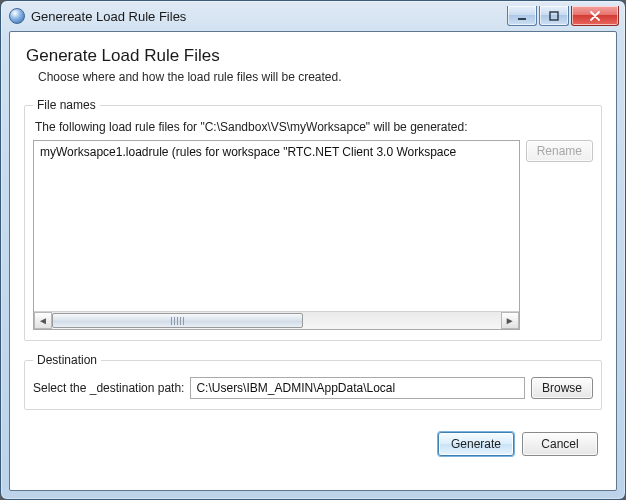 This screenshot has width=626, height=500. What do you see at coordinates (276, 320) in the screenshot?
I see `horizontal-scrollbar: ◄ ►` at bounding box center [276, 320].